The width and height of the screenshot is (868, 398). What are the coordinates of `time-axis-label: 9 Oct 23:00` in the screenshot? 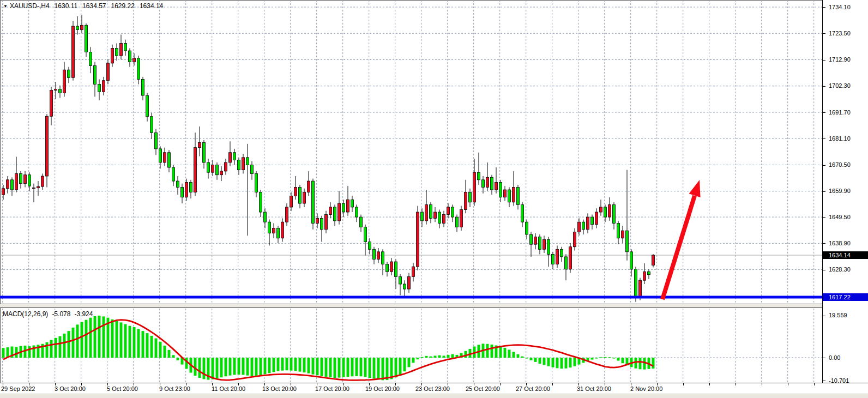 It's located at (174, 389).